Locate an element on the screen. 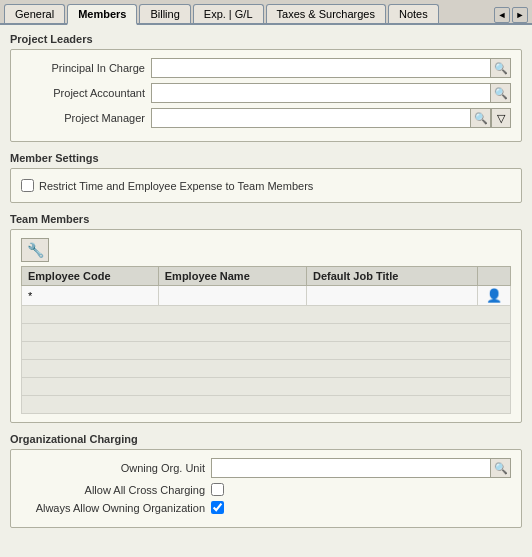  manager-input is located at coordinates (311, 118).